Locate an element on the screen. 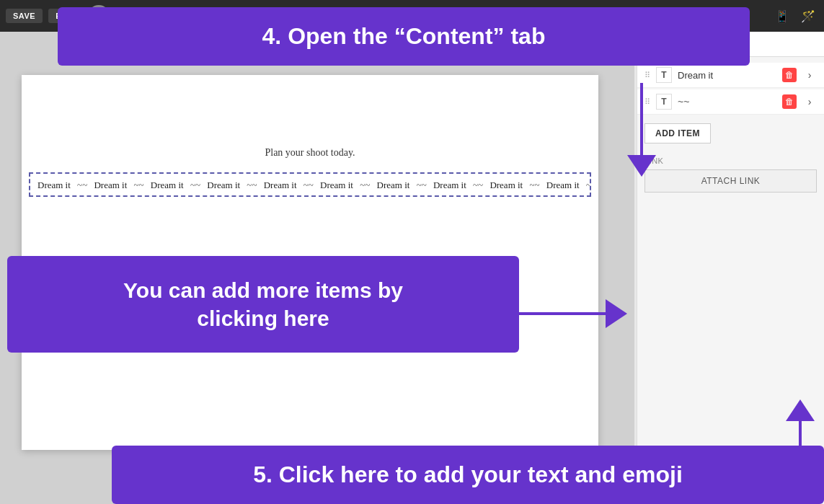 The width and height of the screenshot is (824, 504). link-label: LINK is located at coordinates (731, 161).